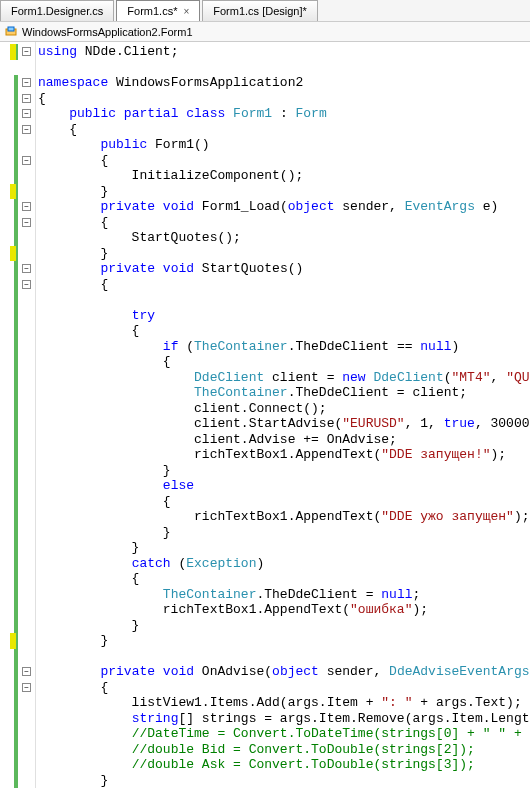  I want to click on code-line: private void Form1_Load(object sender, E…, so click(284, 207).